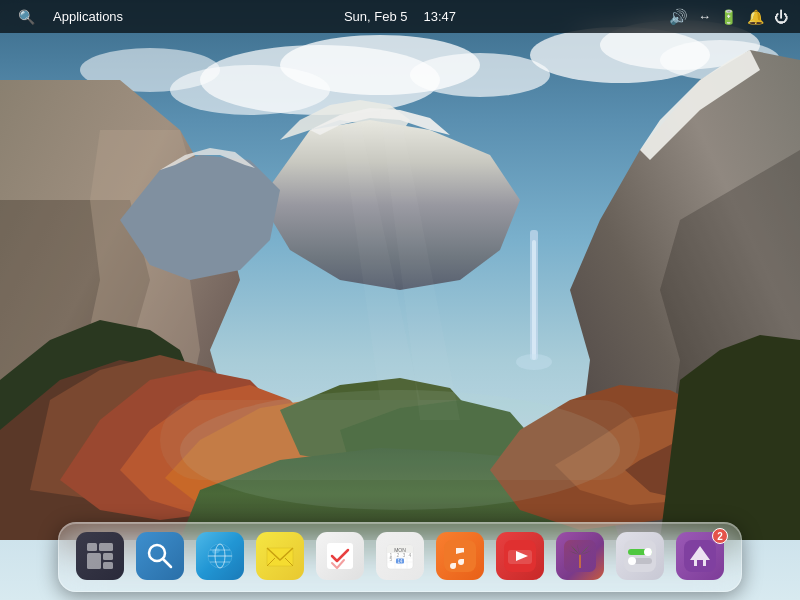 The width and height of the screenshot is (800, 600). Describe the element at coordinates (720, 536) in the screenshot. I see `store-badge: 2` at that location.